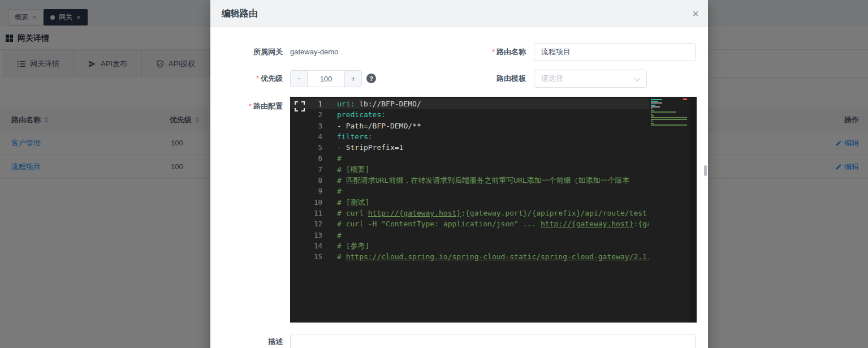 This screenshot has height=348, width=868. I want to click on code-line: 4filters:, so click(469, 137).